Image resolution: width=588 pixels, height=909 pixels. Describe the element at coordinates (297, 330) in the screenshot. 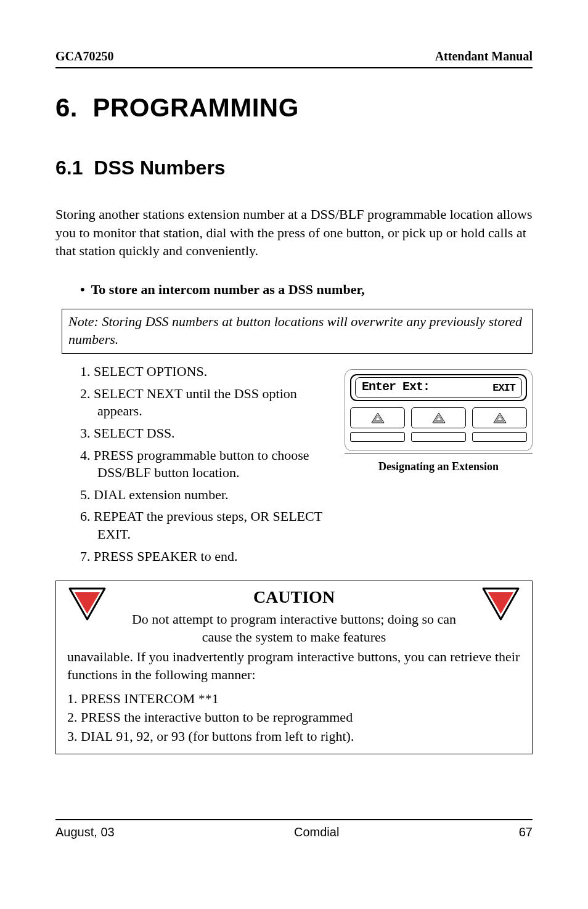

I see `note-text: Note: Storing DSS numbers at button loca…` at that location.